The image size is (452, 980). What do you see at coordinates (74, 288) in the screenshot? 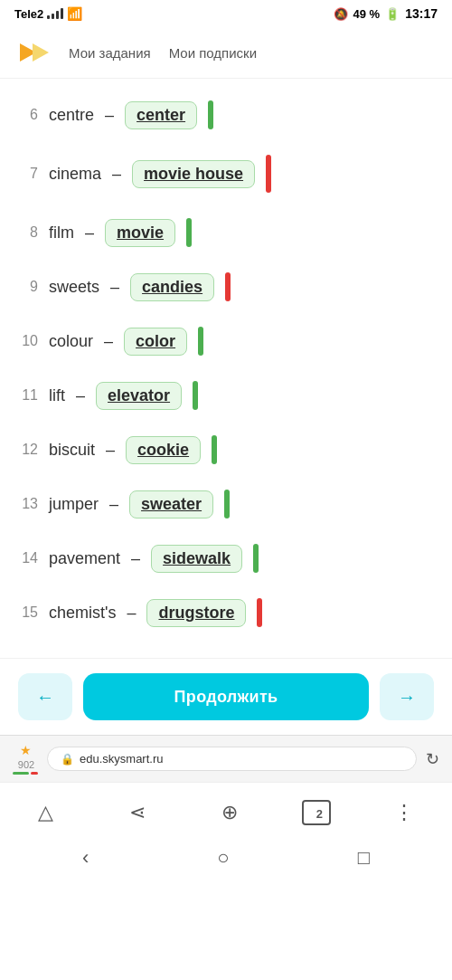
I see `british-word: sweets` at bounding box center [74, 288].